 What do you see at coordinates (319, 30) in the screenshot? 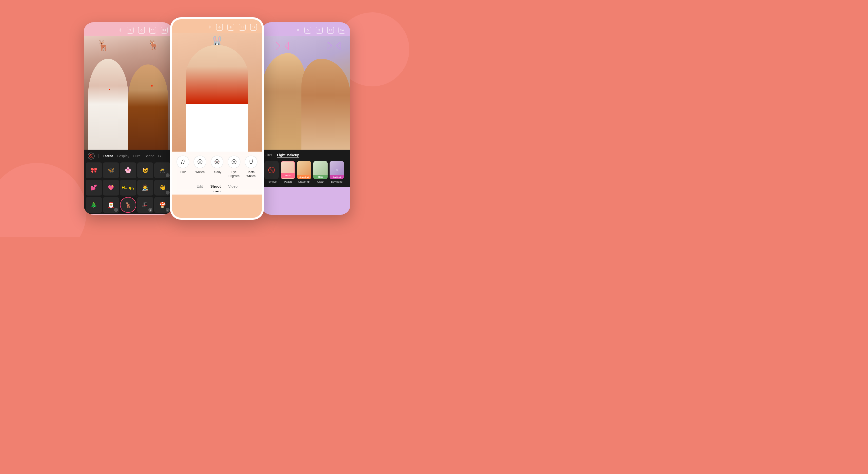
I see `right-focus-icon: ◎` at bounding box center [319, 30].